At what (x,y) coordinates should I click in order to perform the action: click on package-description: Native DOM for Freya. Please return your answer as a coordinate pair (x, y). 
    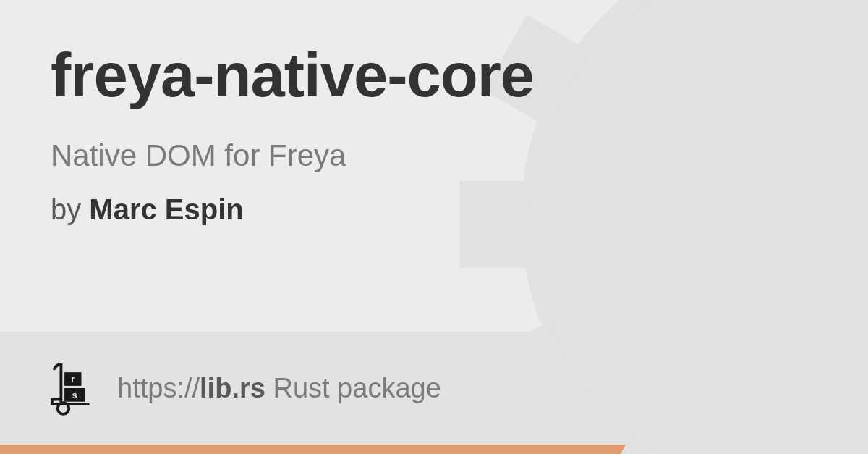
    Looking at the image, I should click on (434, 156).